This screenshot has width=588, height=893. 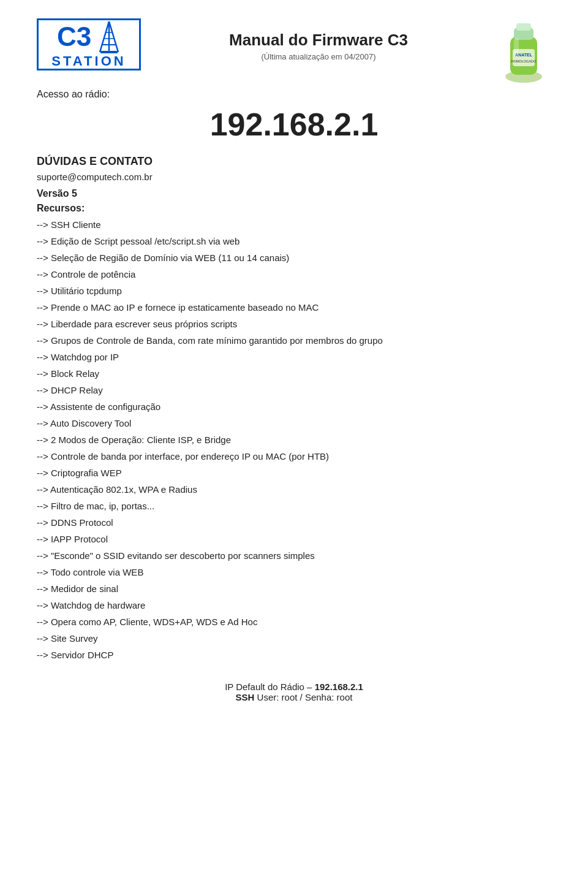 I want to click on contact-title: DÚVIDAS E CONTATO, so click(x=294, y=162).